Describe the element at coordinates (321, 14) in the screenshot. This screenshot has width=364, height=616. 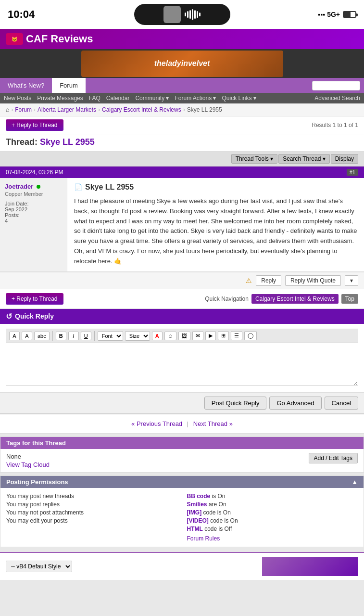
I see `signal-bars-icon: ▪▪▪` at that location.